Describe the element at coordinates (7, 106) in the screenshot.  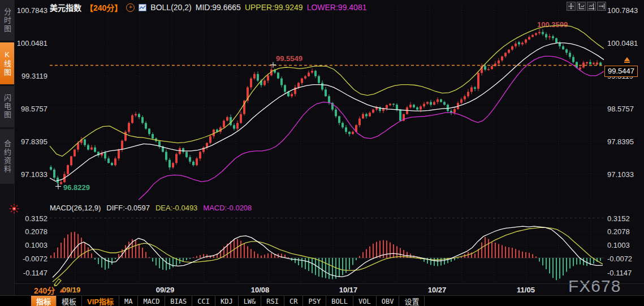
I see `sidebar-tab-2: 闪电图` at that location.